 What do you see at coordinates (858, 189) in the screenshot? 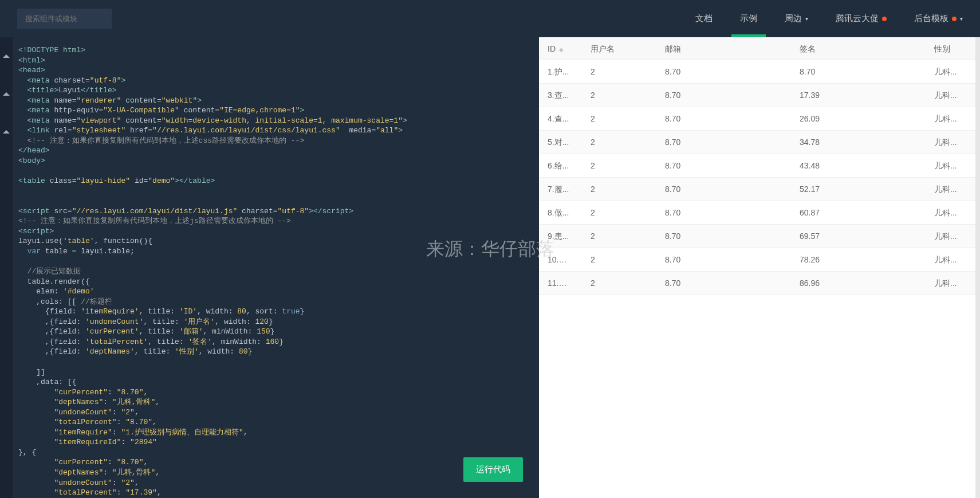
I see `cell-sign: 52.17` at bounding box center [858, 189].